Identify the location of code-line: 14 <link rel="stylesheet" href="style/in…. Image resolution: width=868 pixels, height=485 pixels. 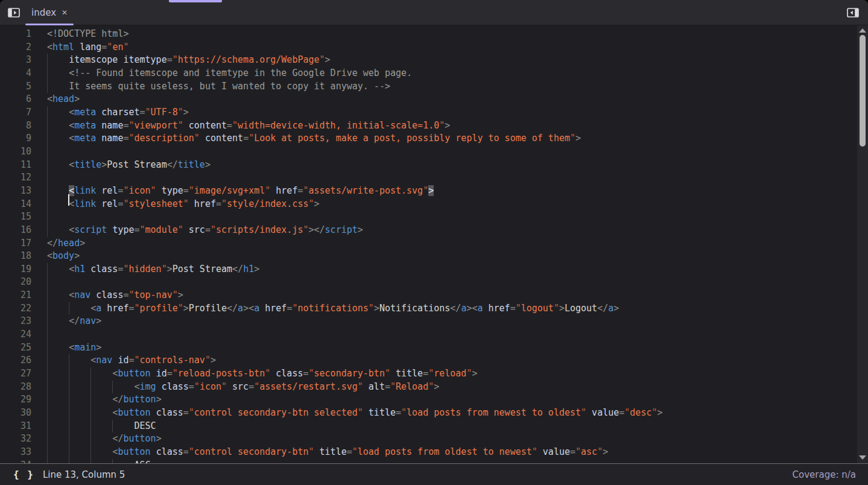
(434, 204).